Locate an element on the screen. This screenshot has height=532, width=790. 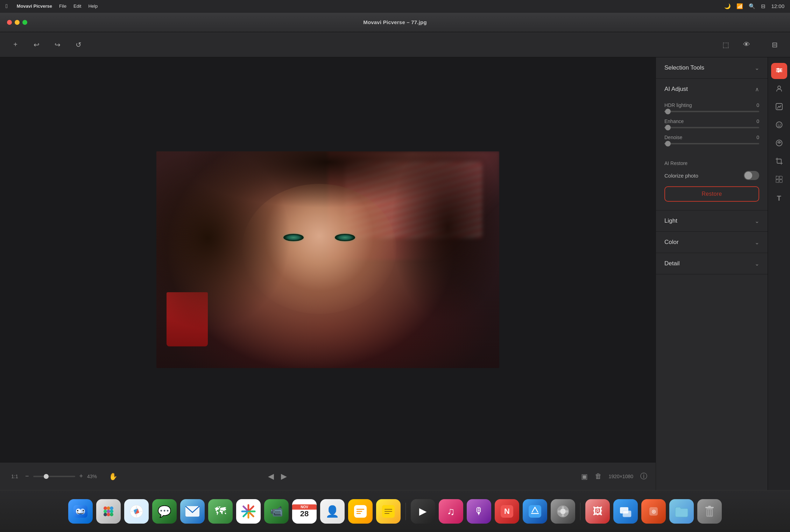
hdr-lighting-label: HDR lighting is located at coordinates (678, 105).